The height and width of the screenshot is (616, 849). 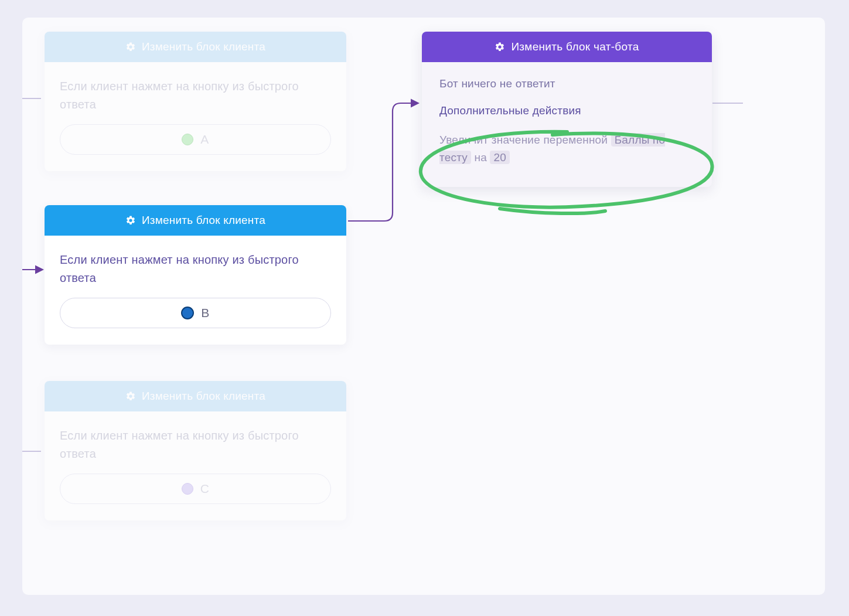 What do you see at coordinates (567, 47) in the screenshot?
I see `bot-block-header: Изменить блок чат-бота` at bounding box center [567, 47].